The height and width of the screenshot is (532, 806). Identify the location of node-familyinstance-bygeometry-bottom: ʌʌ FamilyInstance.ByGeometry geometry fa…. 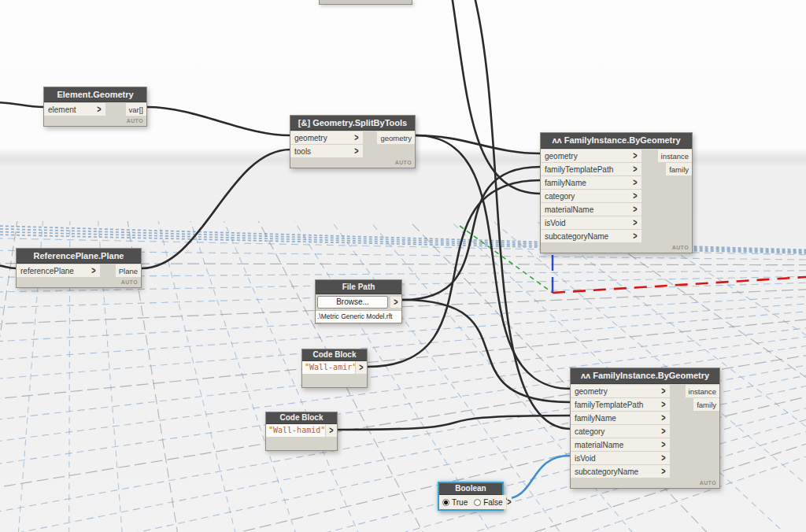
(645, 428).